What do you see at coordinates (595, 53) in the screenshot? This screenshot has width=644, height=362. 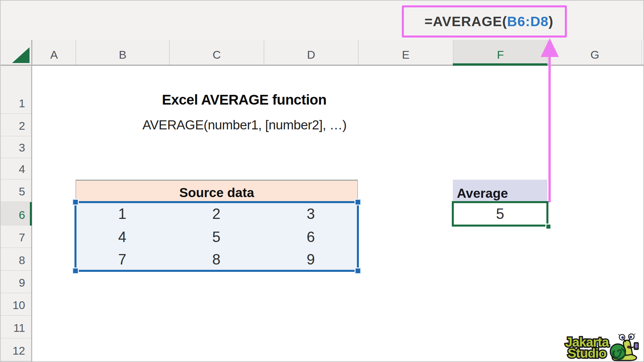 I see `column-header-g: G` at bounding box center [595, 53].